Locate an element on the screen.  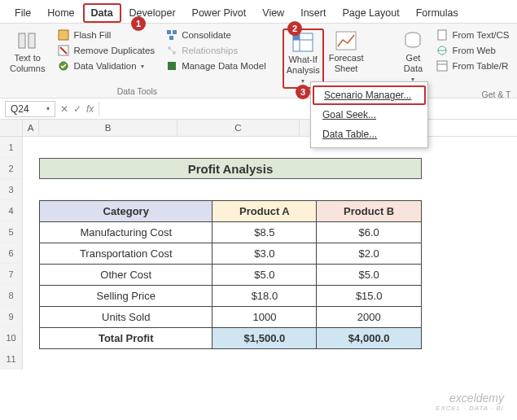
get-data-button: Get Data▾ is located at coordinates (413, 57).